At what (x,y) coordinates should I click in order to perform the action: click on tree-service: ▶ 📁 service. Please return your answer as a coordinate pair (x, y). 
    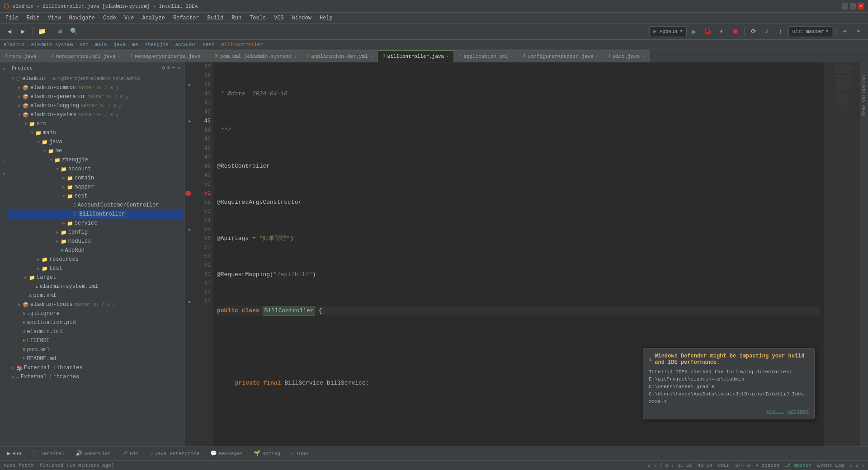
    Looking at the image, I should click on (96, 223).